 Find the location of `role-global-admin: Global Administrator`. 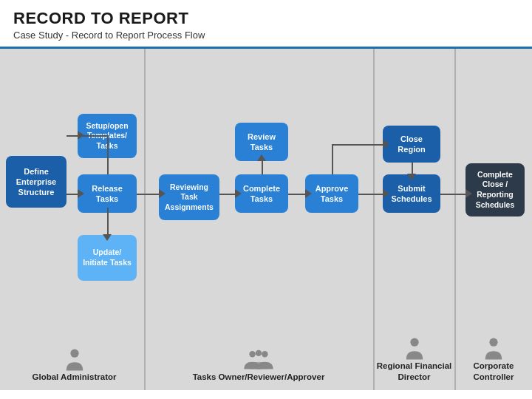

role-global-admin: Global Administrator is located at coordinates (74, 369).